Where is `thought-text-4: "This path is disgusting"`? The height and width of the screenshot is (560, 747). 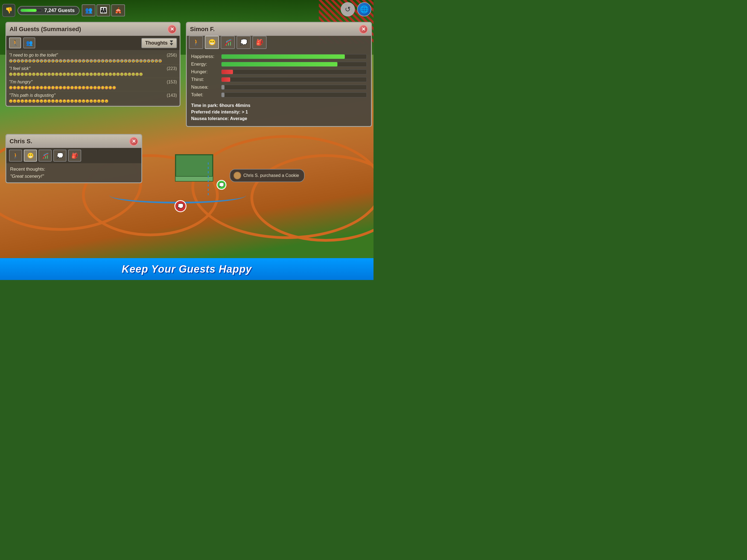 thought-text-4: "This path is disgusting" is located at coordinates (32, 95).